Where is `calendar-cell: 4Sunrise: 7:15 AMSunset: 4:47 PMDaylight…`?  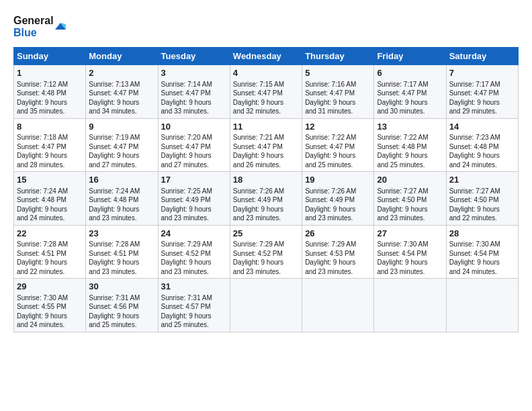
calendar-cell: 4Sunrise: 7:15 AMSunset: 4:47 PMDaylight… is located at coordinates (266, 92).